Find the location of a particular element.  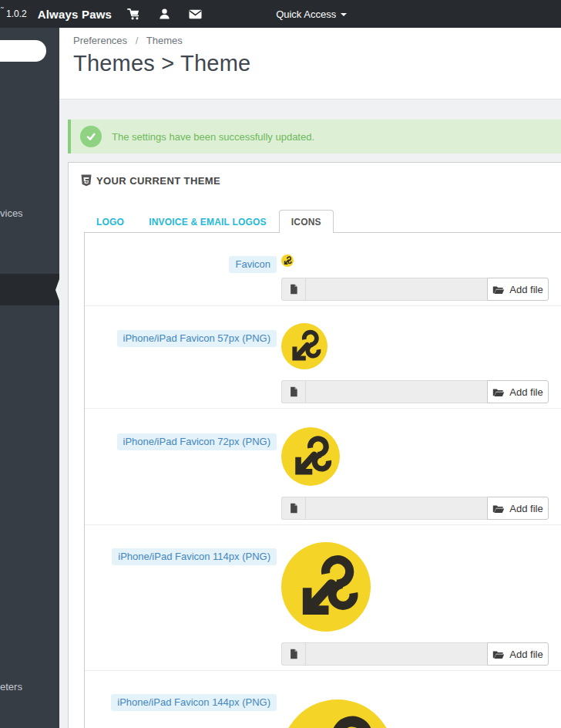

favicon-114-preview is located at coordinates (415, 587).